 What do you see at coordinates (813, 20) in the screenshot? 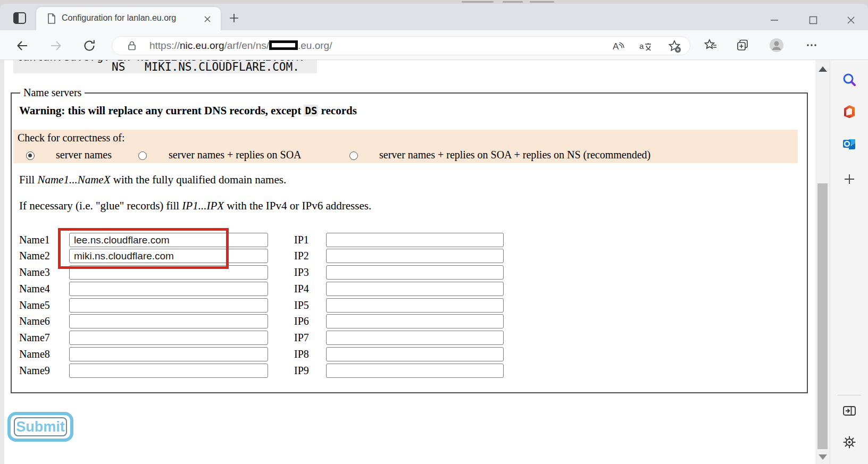
I see `maximize-button` at bounding box center [813, 20].